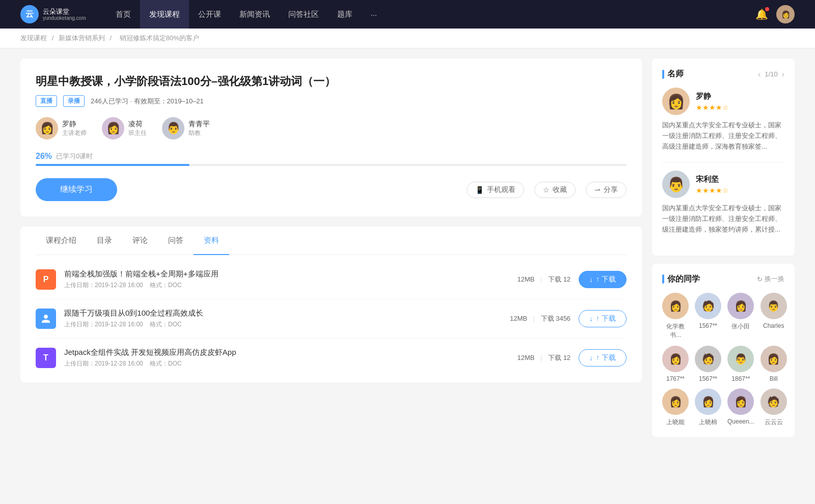  What do you see at coordinates (741, 402) in the screenshot?
I see `student-11-avatar: 👩` at bounding box center [741, 402].